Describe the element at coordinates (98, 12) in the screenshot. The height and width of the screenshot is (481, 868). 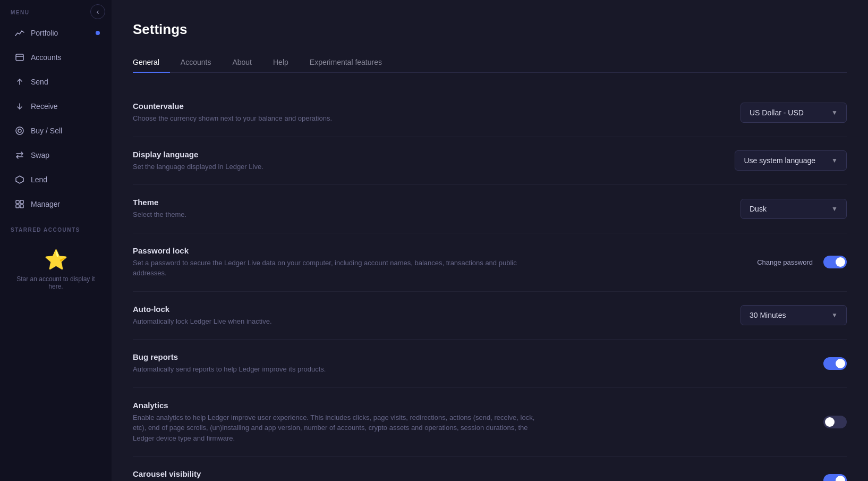
I see `back-button: ‹` at that location.